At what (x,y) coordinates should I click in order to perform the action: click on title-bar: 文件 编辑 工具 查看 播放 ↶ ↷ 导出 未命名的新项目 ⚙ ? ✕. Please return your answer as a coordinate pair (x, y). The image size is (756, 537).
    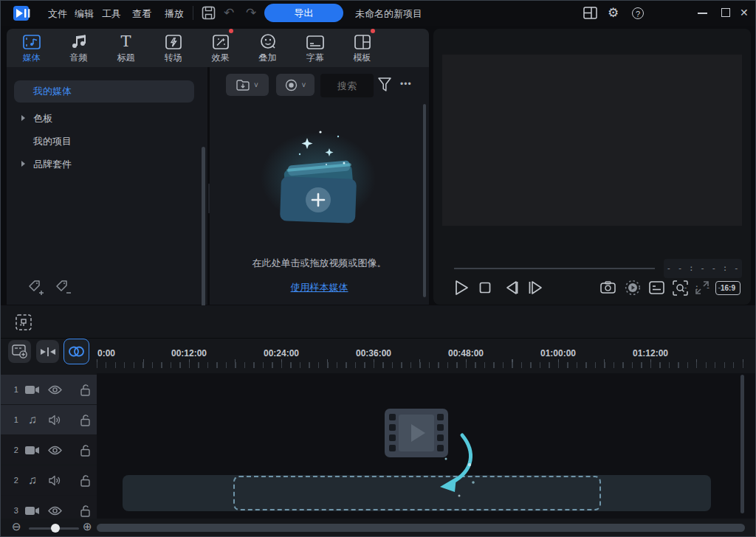
    Looking at the image, I should click on (378, 13).